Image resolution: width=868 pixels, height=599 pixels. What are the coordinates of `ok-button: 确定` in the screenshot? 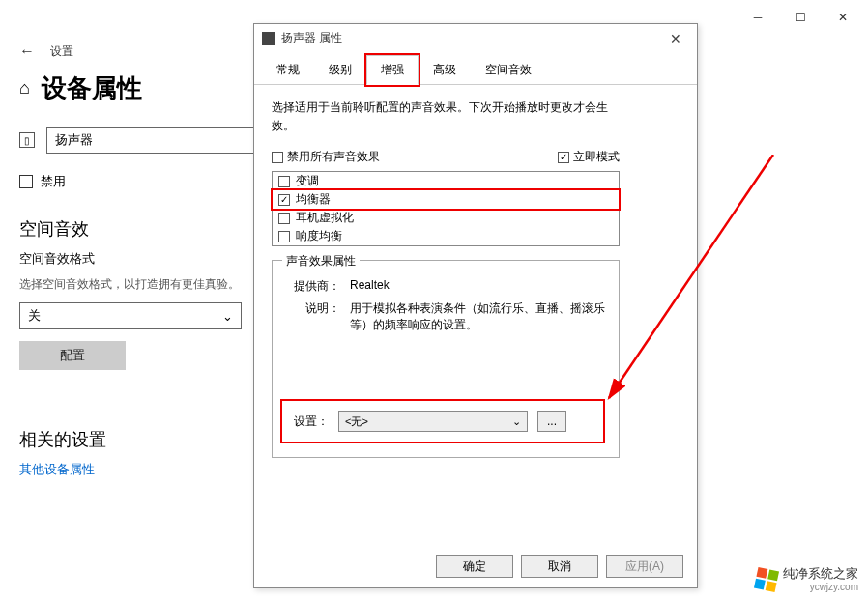 It's located at (475, 566).